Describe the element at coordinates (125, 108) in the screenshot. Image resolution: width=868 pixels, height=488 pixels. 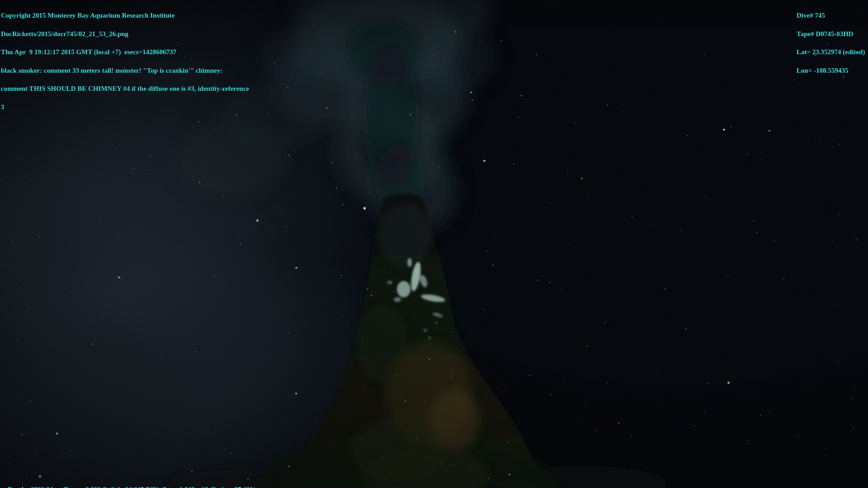
I see `annotation-line-3: 3` at that location.